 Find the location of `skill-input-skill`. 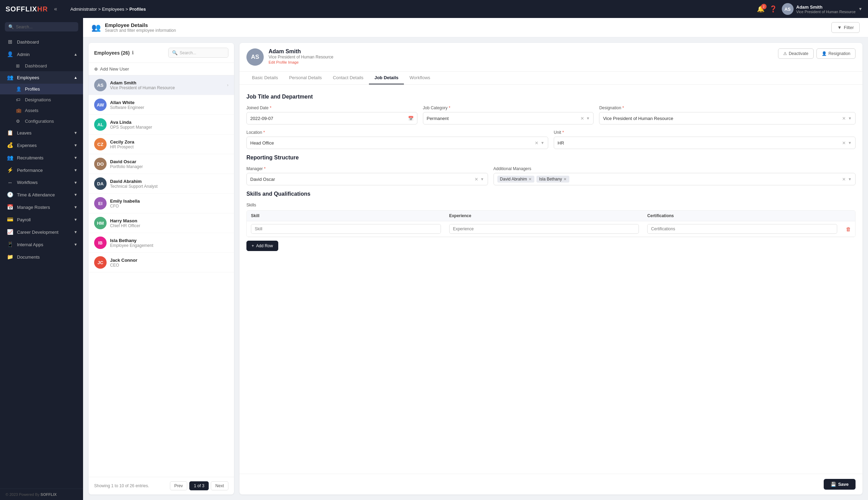

skill-input-skill is located at coordinates (346, 229).